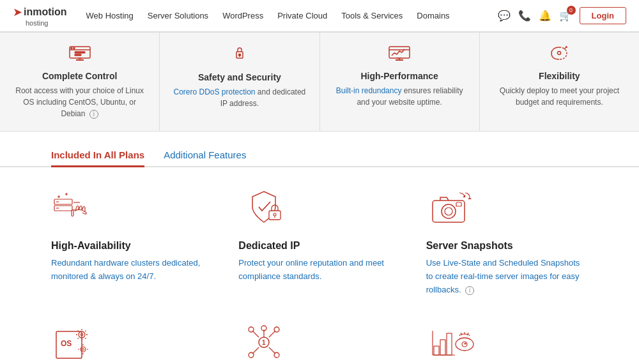 This screenshot has width=639, height=364. I want to click on login-button: Login, so click(603, 15).